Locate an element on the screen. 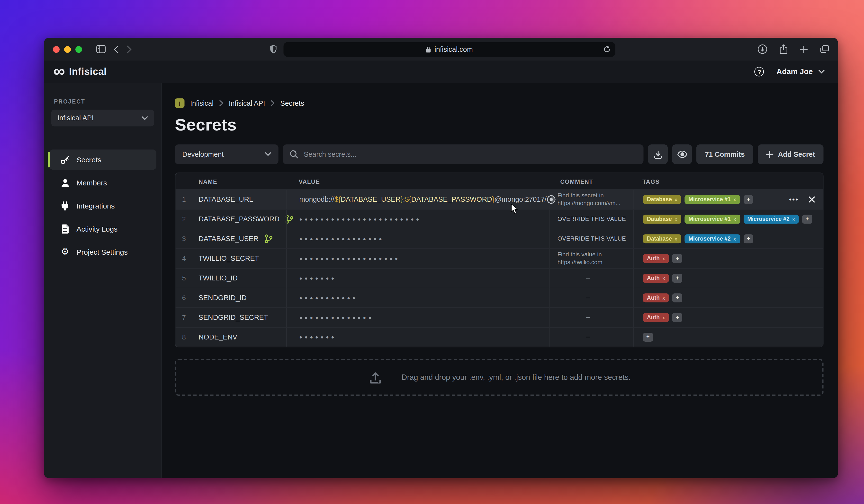 The width and height of the screenshot is (864, 504). column-header-name: NAME is located at coordinates (239, 181).